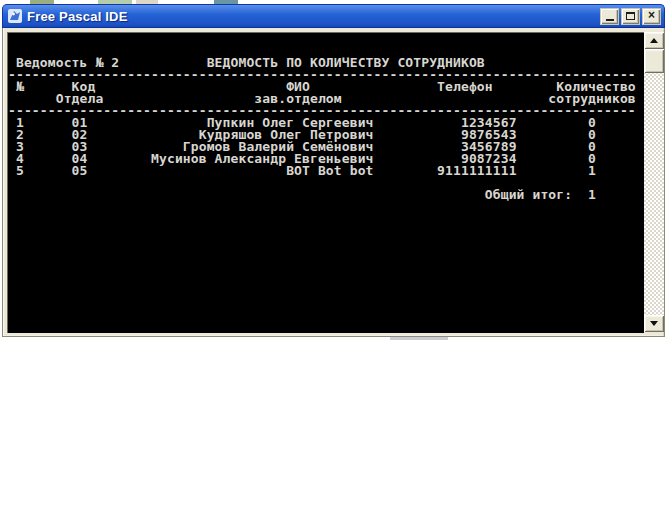  What do you see at coordinates (630, 16) in the screenshot?
I see `maximize-button` at bounding box center [630, 16].